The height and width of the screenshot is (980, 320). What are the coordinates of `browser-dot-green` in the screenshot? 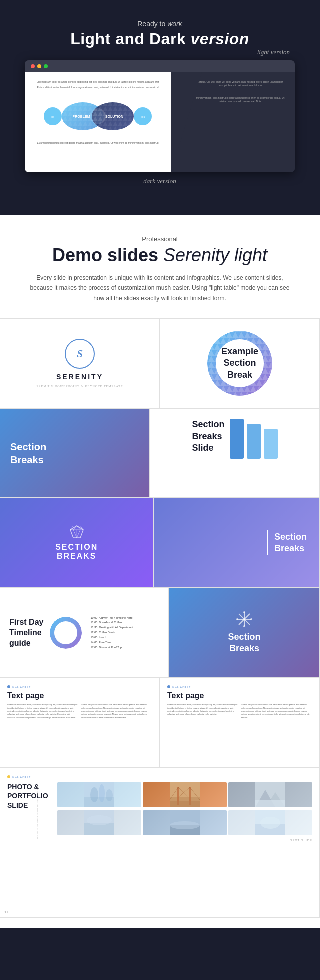 It's located at (46, 66).